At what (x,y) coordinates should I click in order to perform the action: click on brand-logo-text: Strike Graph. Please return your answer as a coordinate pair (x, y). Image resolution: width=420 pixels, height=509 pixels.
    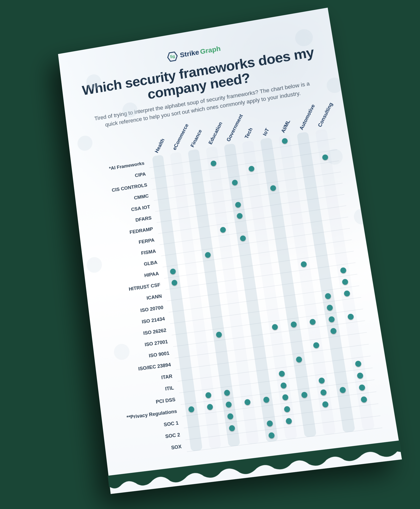
    Looking at the image, I should click on (200, 52).